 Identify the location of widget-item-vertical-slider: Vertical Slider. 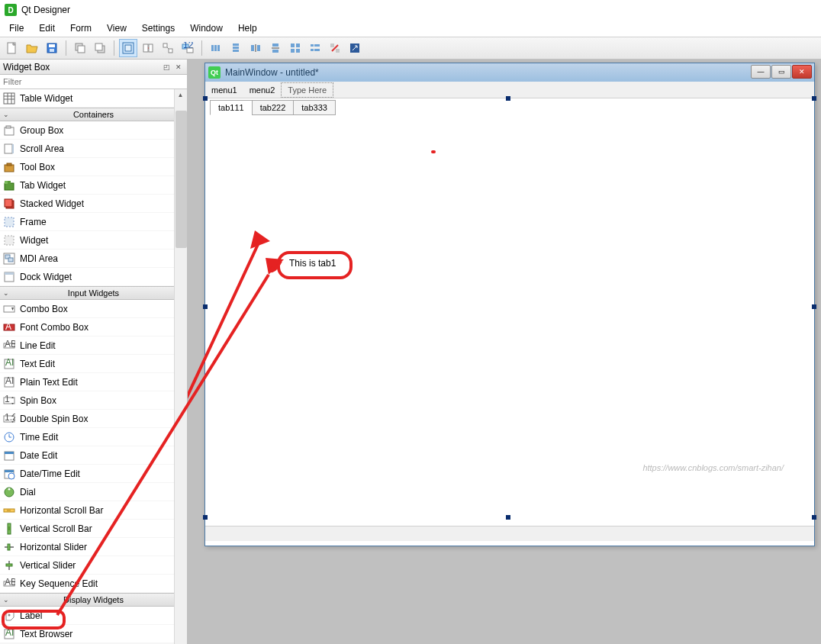
(93, 565).